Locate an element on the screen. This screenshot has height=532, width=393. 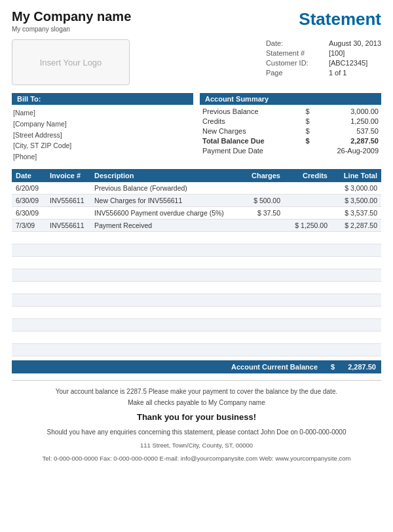
table-header-row: Date Invoice # Description Charges Credi… is located at coordinates (196, 176).